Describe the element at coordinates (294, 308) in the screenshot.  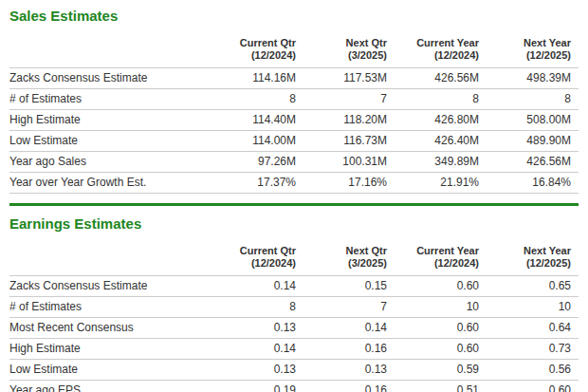
I see `table-row: # of Estimates 8 7 10 10` at that location.